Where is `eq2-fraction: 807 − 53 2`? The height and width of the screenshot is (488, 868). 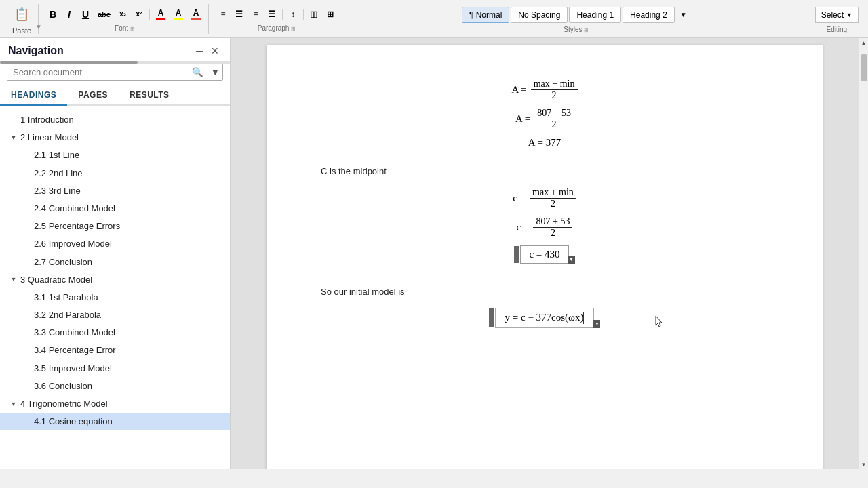
eq2-fraction: 807 − 53 2 is located at coordinates (554, 119).